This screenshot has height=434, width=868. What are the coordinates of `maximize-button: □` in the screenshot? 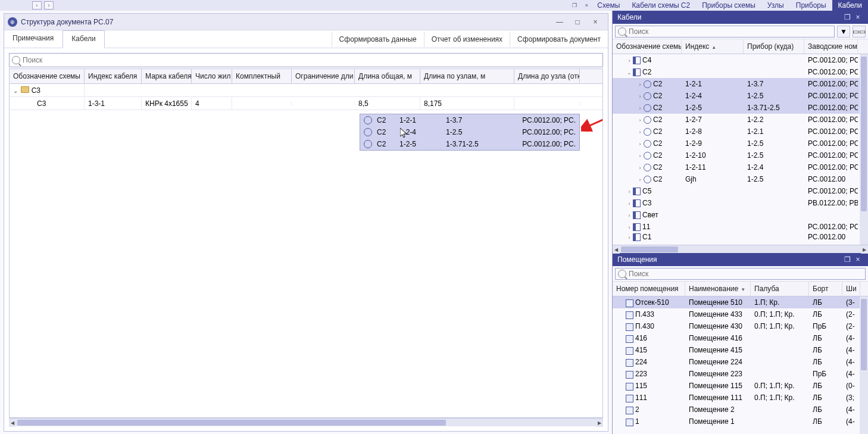 It's located at (577, 22).